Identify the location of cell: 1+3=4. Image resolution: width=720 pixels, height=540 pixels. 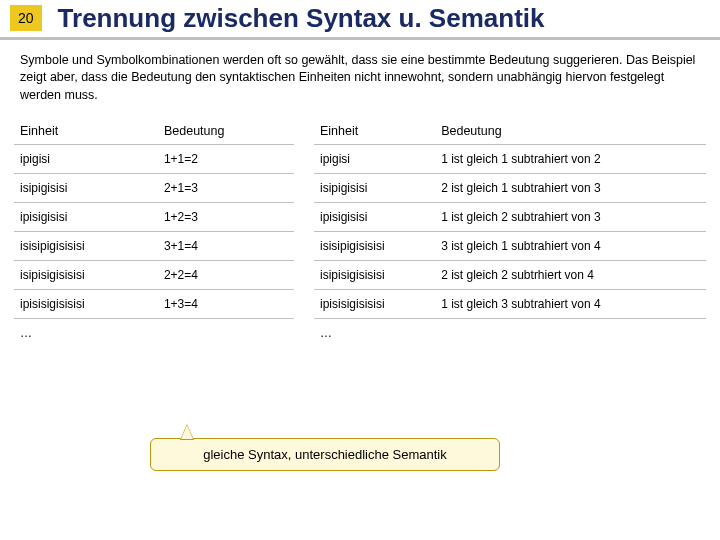
(226, 304).